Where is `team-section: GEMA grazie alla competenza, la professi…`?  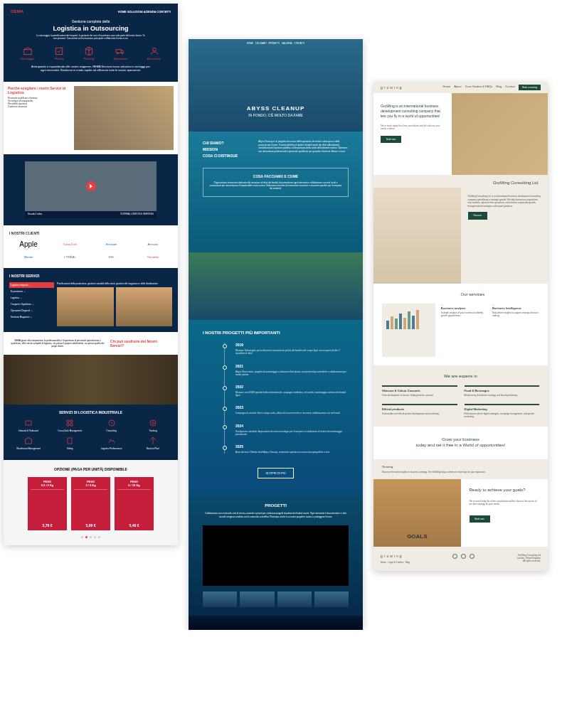 team-section: GEMA grazie alla competenza, la professi… is located at coordinates (91, 343).